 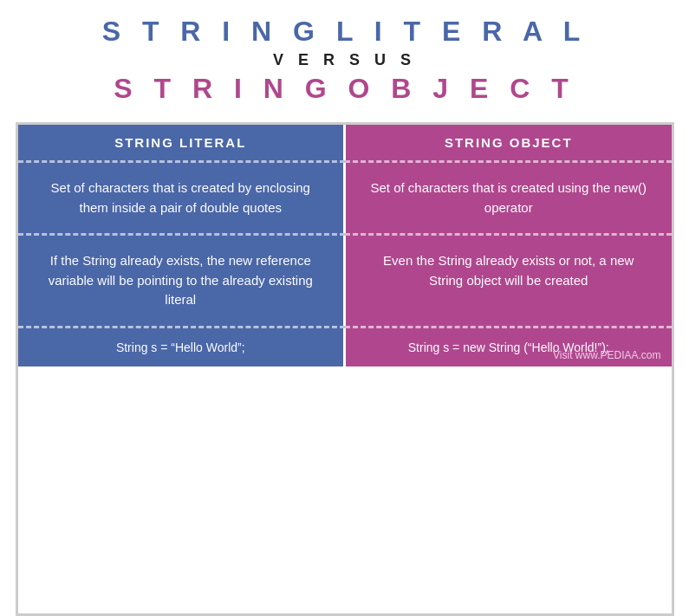 I want to click on pediaa-label: Visit www.PEDIAA.com, so click(x=607, y=355).